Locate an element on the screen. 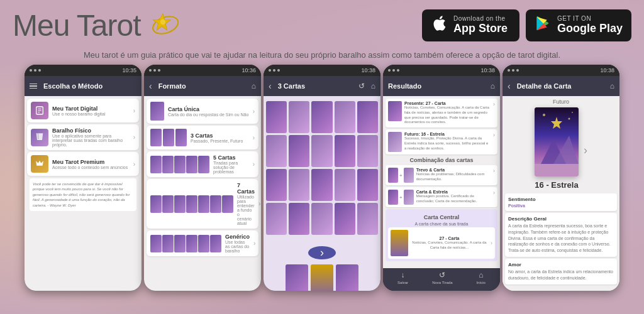 The width and height of the screenshot is (644, 314). continue-button: › is located at coordinates (322, 252).